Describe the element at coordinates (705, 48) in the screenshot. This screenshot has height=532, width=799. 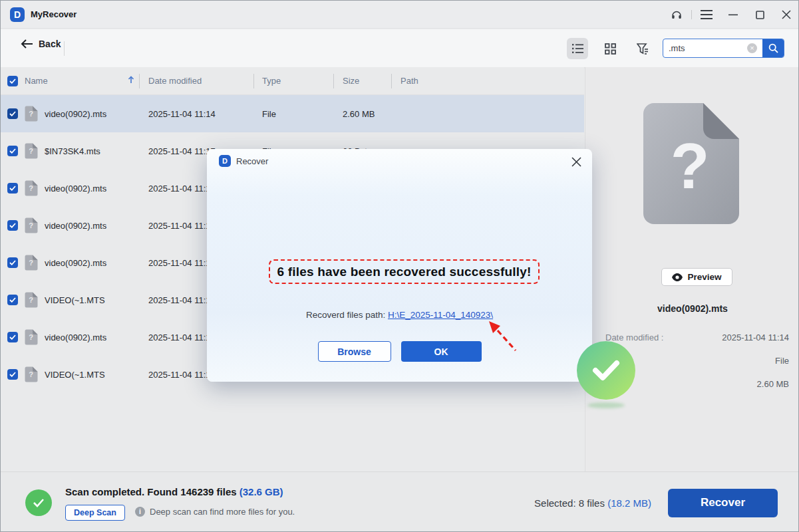
I see `search-input` at that location.